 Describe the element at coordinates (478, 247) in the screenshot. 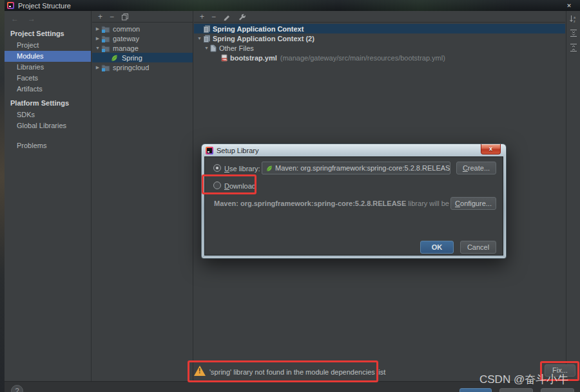

I see `cancel-button: Cancel` at that location.